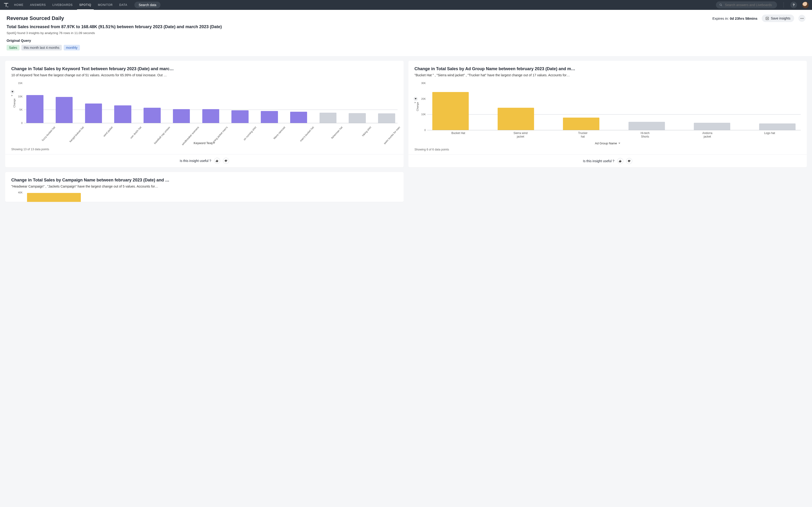 Image resolution: width=812 pixels, height=507 pixels. I want to click on topbar: HOME ANSWERS LIVEBOARDS SPOTIQ MONITOR D…, so click(406, 5).